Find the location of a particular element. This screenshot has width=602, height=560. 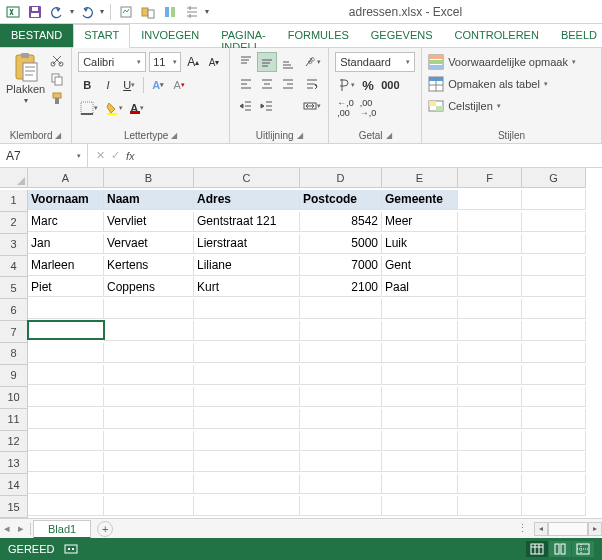

undo-icon is located at coordinates (57, 12).